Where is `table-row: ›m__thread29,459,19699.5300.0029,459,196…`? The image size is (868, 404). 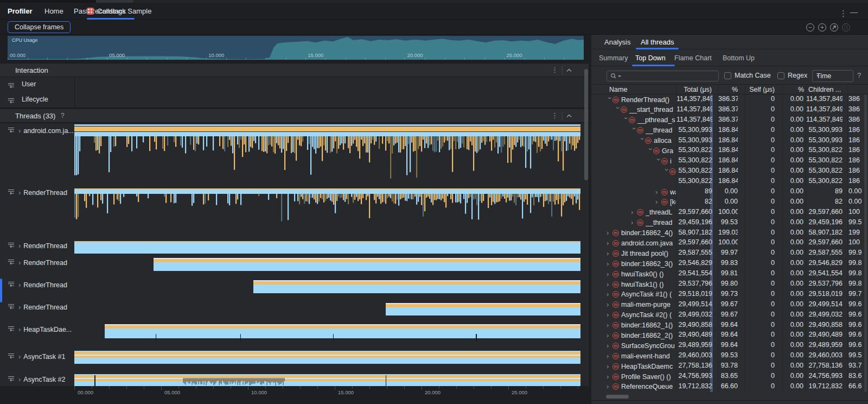 table-row: ›m__thread29,459,19699.5300.0029,459,196… is located at coordinates (730, 223).